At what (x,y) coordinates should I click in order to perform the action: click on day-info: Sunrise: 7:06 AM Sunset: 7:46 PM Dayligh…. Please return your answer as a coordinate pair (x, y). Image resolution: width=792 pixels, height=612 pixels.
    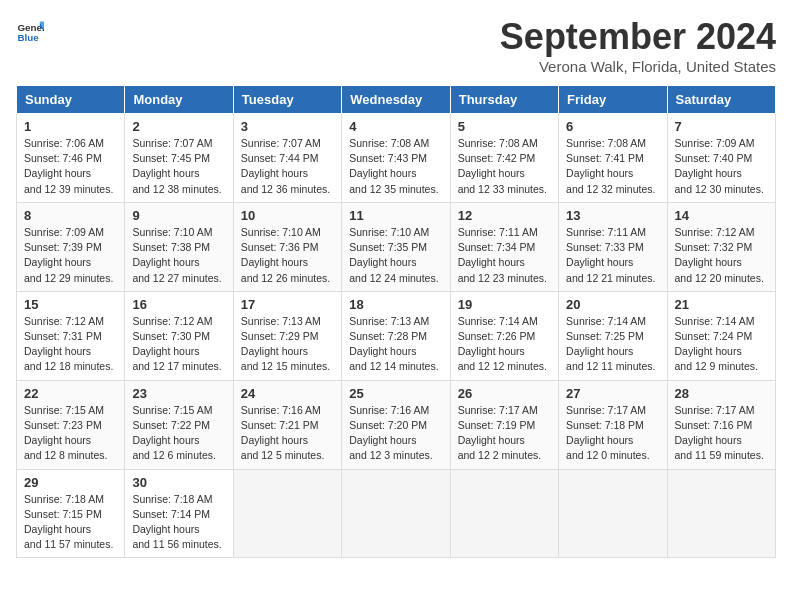
    Looking at the image, I should click on (70, 166).